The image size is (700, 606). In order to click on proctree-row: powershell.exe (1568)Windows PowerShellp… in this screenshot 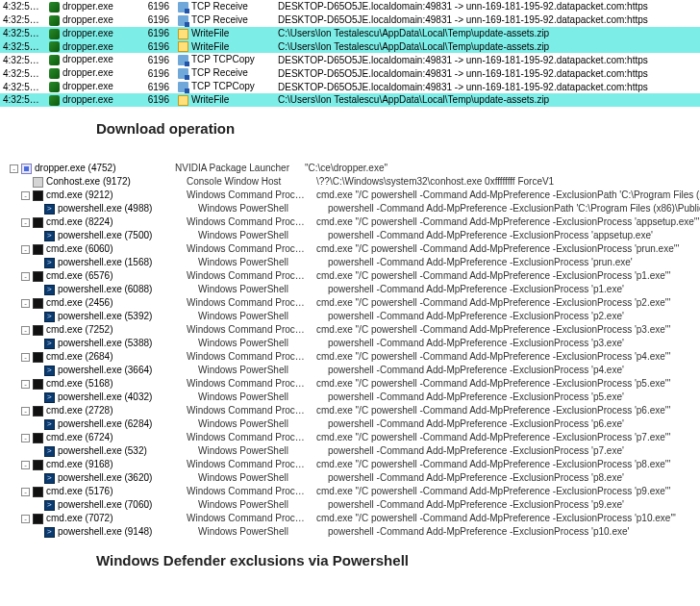, I will do `click(355, 263)`.